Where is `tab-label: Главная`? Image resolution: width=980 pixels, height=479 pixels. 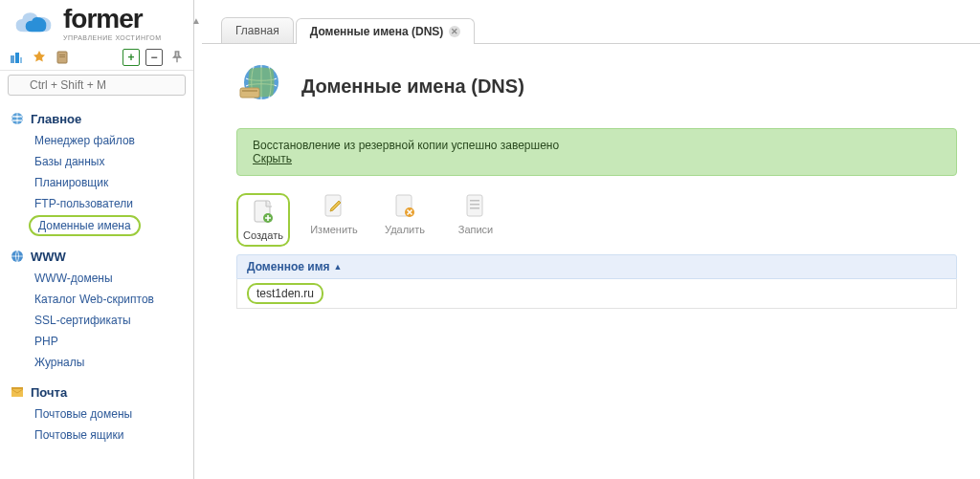 tab-label: Главная is located at coordinates (257, 31).